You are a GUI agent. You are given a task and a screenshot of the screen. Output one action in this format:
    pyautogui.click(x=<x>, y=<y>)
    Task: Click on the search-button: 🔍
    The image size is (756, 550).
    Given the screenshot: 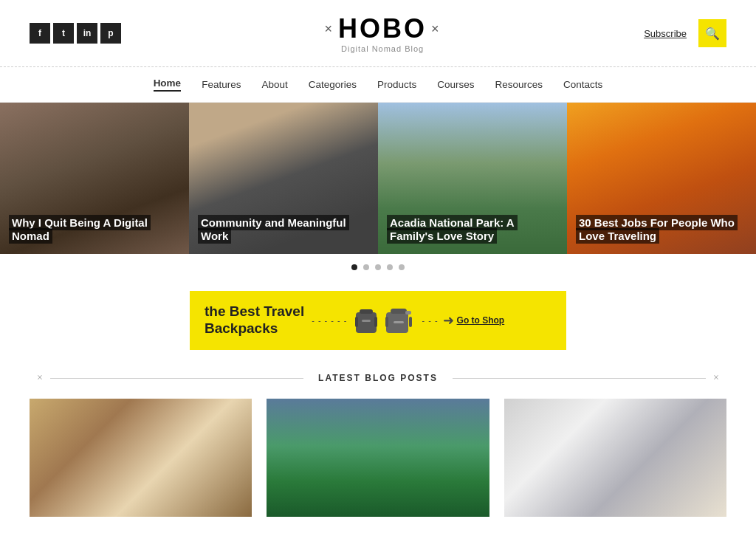 What is the action you would take?
    pyautogui.click(x=712, y=33)
    